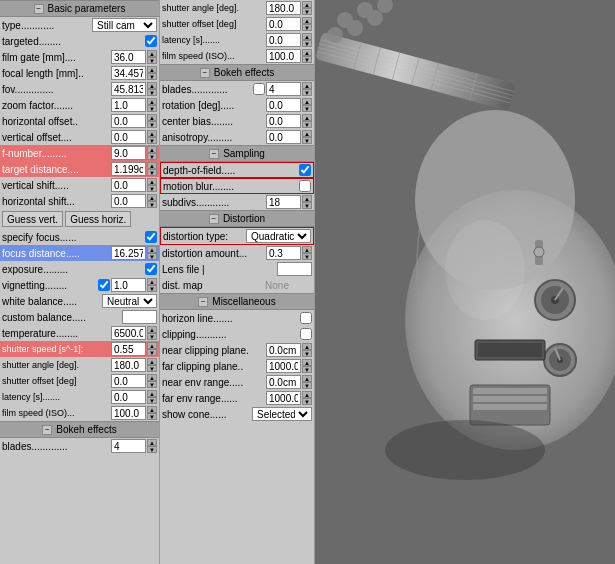  I want to click on distortion-collapse: −, so click(214, 219).